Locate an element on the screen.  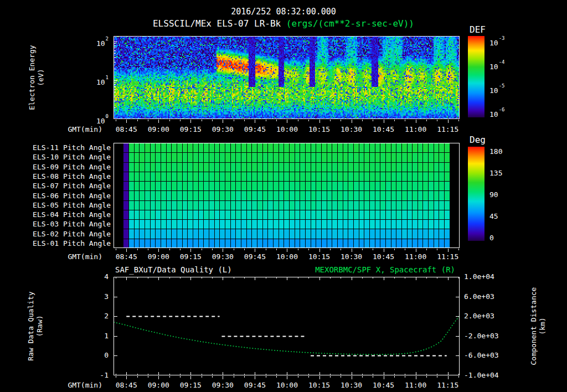
pitch-row-label: ELS-01 Pitch Angle is located at coordinates (71, 244).